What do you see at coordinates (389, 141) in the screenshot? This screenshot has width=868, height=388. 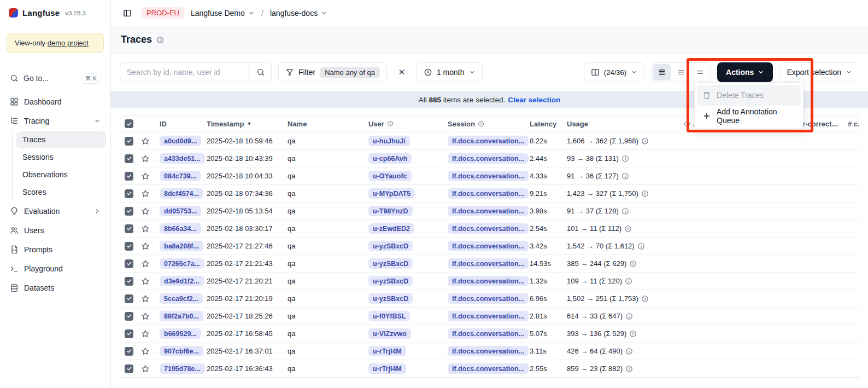 I see `user-id-badge: u-huJhuJi` at bounding box center [389, 141].